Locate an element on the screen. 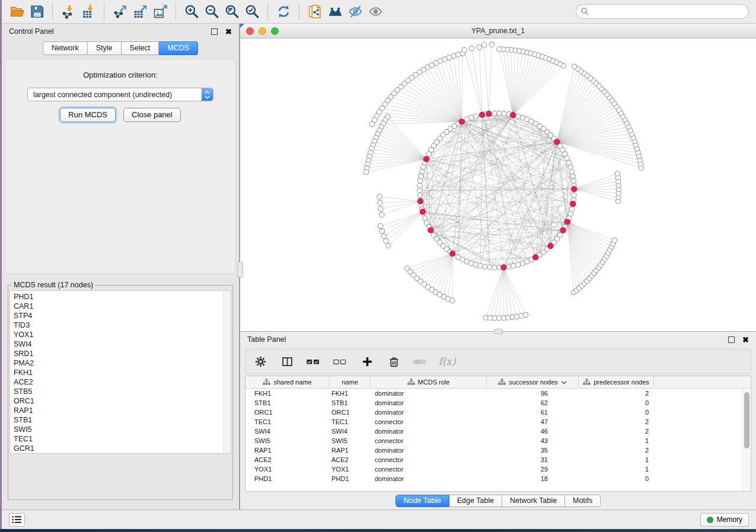  tab-edge-table: Edge Table is located at coordinates (476, 501).